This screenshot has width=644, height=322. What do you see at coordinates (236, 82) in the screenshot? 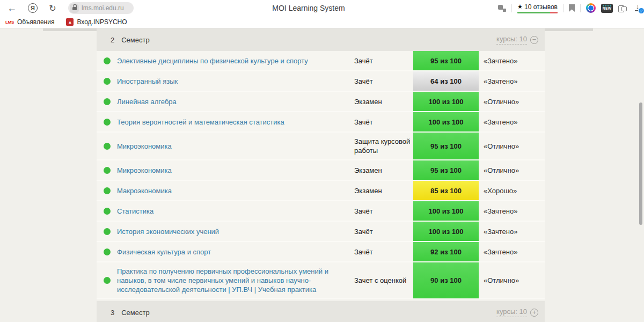
I see `course-name-cell: Иностранный язык` at bounding box center [236, 82].